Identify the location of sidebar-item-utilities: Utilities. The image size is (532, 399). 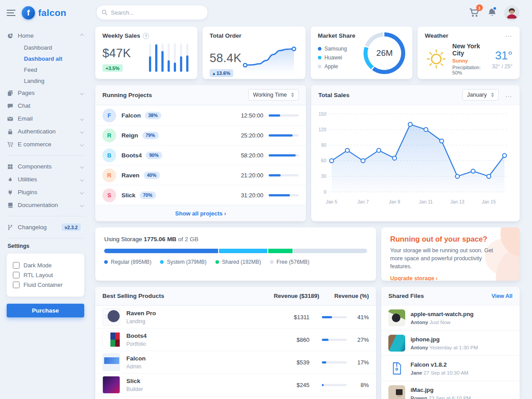
(45, 179).